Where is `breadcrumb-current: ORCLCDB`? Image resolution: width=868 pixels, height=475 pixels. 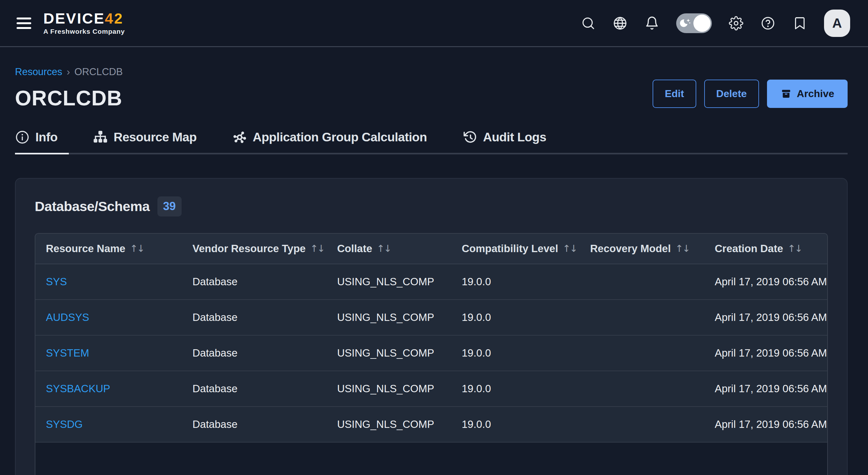 breadcrumb-current: ORCLCDB is located at coordinates (99, 72).